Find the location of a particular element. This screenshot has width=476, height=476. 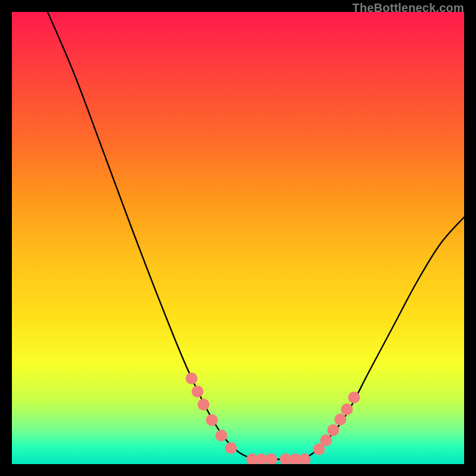

highlight-markers is located at coordinates (273, 418).